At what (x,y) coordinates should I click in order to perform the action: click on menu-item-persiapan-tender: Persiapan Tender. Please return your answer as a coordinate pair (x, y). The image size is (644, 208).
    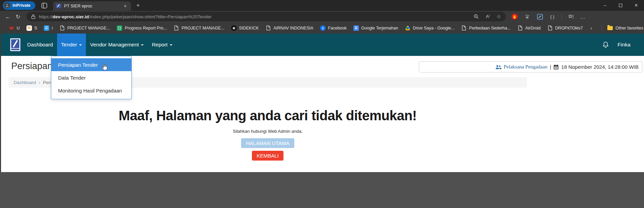
    Looking at the image, I should click on (91, 65).